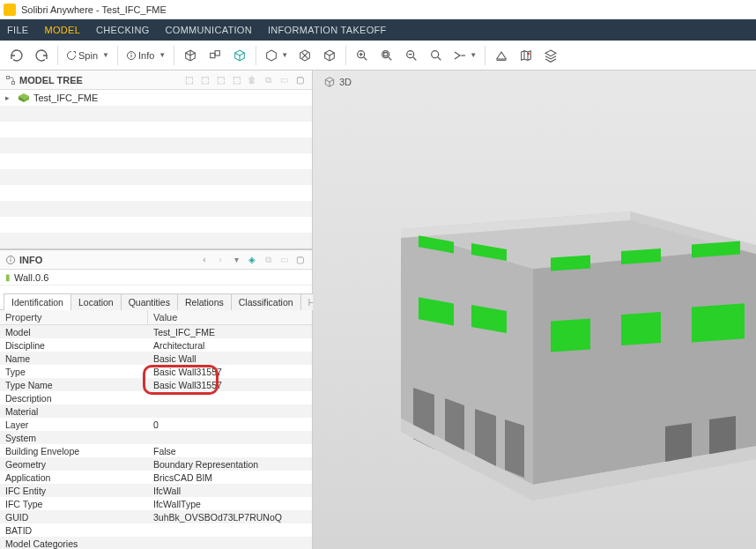 The width and height of the screenshot is (756, 549). What do you see at coordinates (156, 384) in the screenshot?
I see `property-row: Type NameBasic Wall31557` at bounding box center [156, 384].